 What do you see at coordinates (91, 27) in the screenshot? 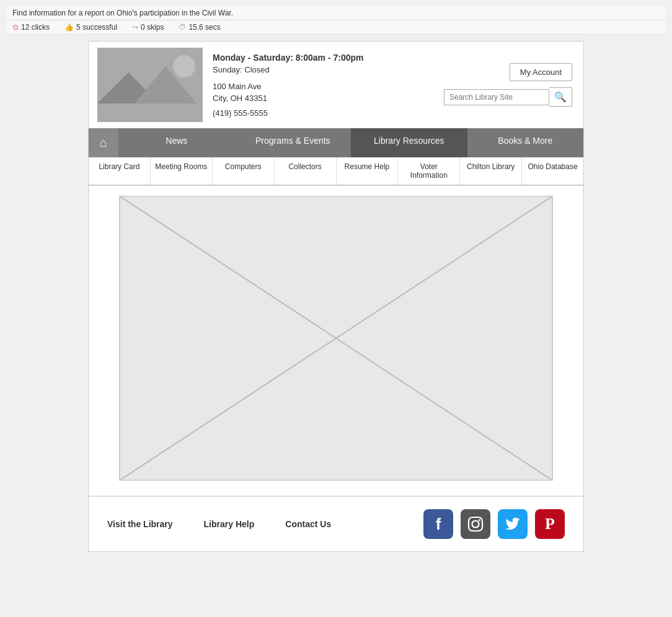
I see `successful-stat: 👍 5 successful` at bounding box center [91, 27].